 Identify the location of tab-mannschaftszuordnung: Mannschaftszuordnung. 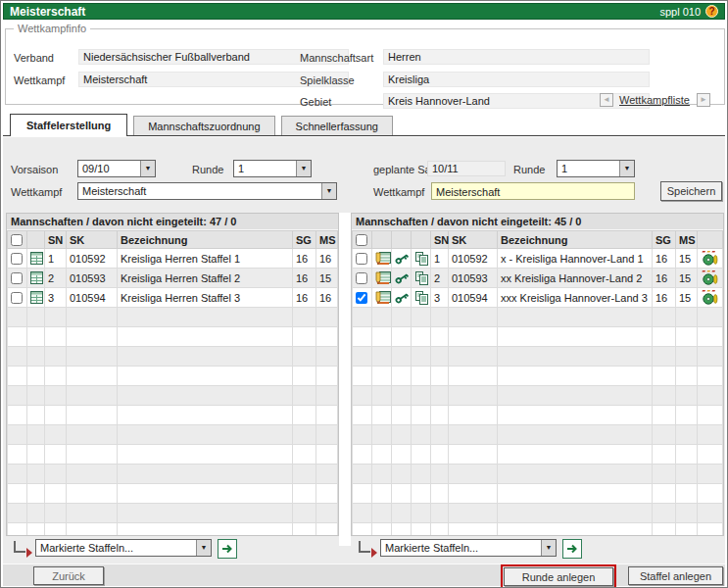
(204, 125).